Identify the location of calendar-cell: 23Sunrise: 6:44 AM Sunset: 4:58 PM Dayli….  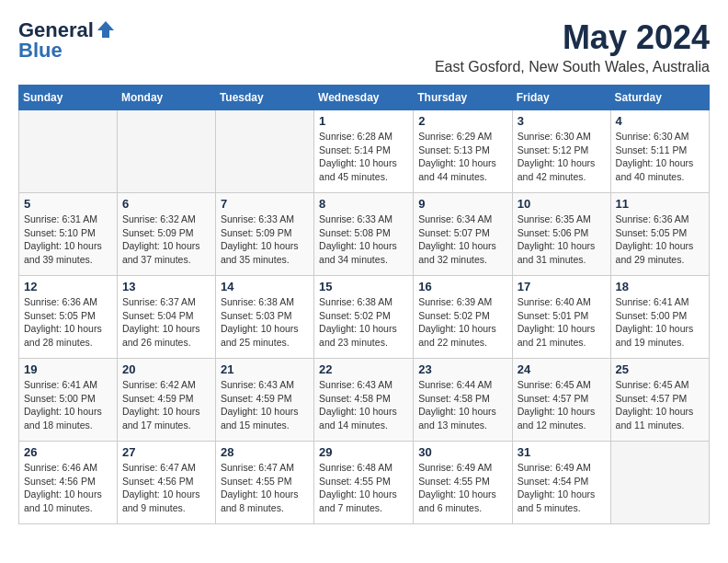
(463, 400).